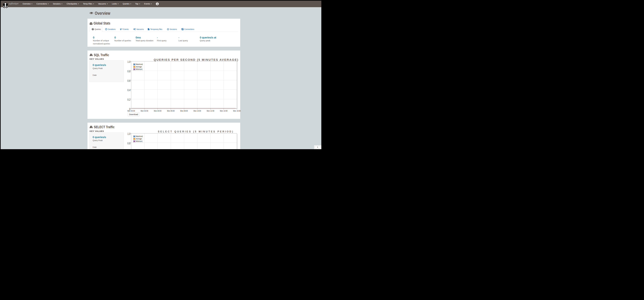 The width and height of the screenshot is (644, 300). What do you see at coordinates (196, 132) in the screenshot?
I see `svg-text:SELECT QUERIES (5 MINUTES PERI: SELECT QUERIES (5 MINUTES PERIOD)` at bounding box center [196, 132].